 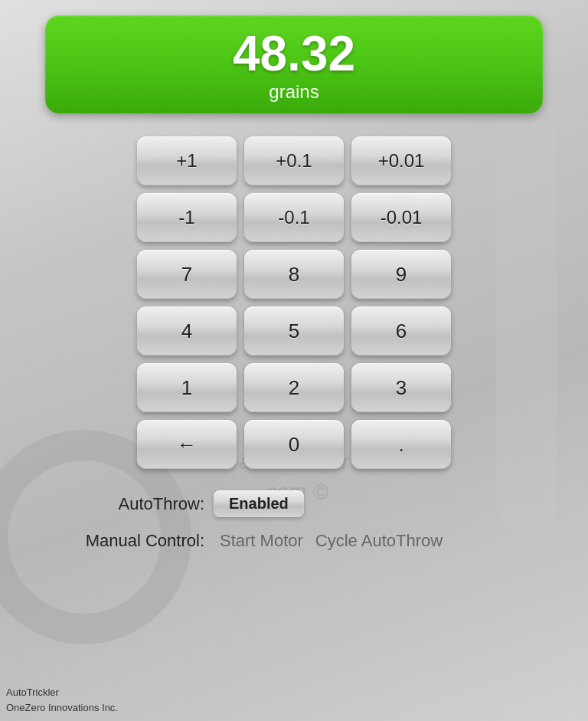 What do you see at coordinates (129, 504) in the screenshot?
I see `autothrow-label: AutoThrow:` at bounding box center [129, 504].